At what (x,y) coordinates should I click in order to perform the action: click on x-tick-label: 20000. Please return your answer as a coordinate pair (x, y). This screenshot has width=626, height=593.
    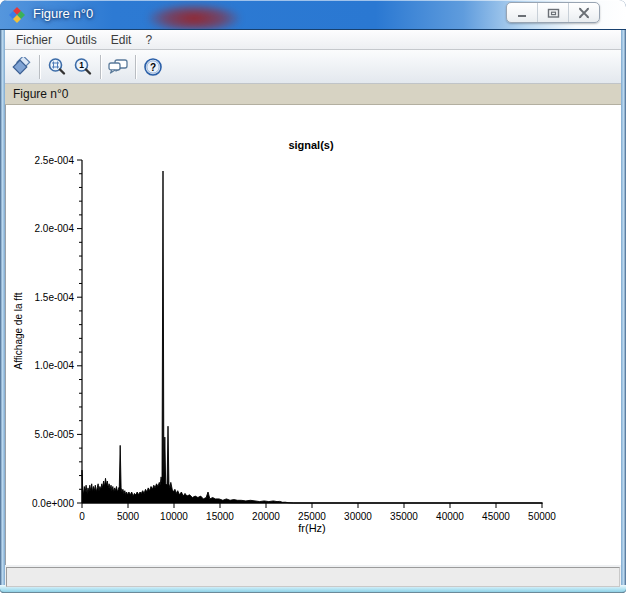
    Looking at the image, I should click on (266, 516).